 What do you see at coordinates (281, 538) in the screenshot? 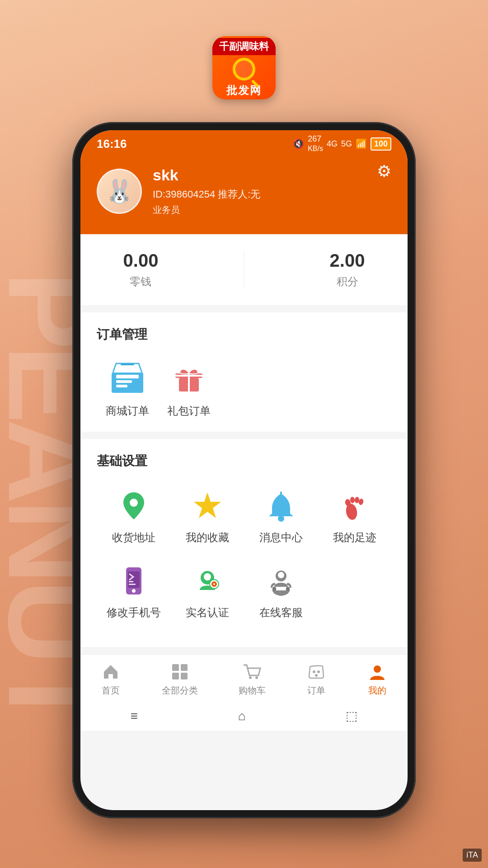
I see `messages-label: 消息中心` at bounding box center [281, 538].